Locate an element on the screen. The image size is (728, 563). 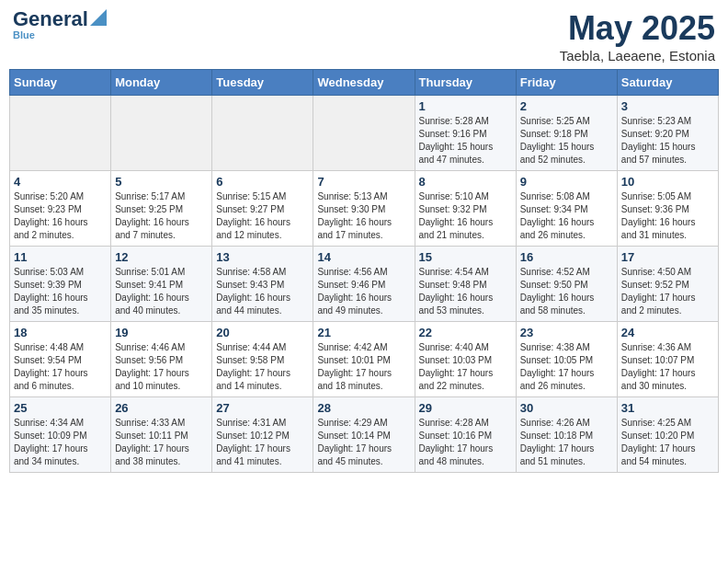
day-number: 30 is located at coordinates (566, 408).